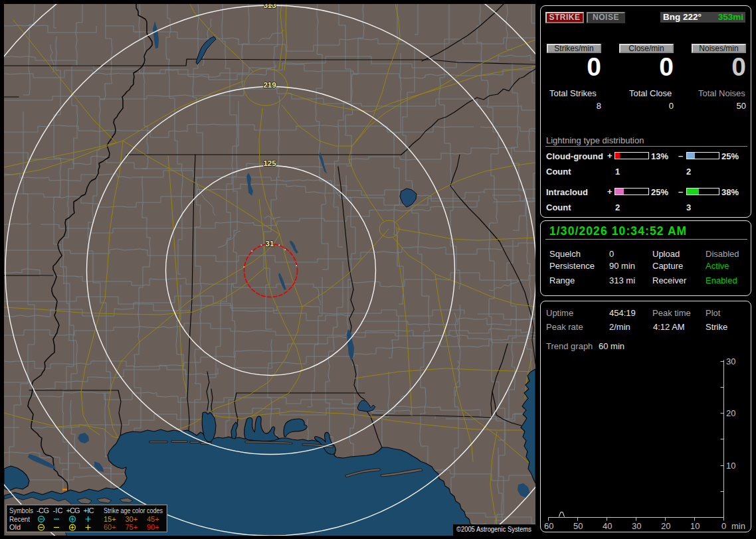  I want to click on svg-text: 60+, so click(110, 527).